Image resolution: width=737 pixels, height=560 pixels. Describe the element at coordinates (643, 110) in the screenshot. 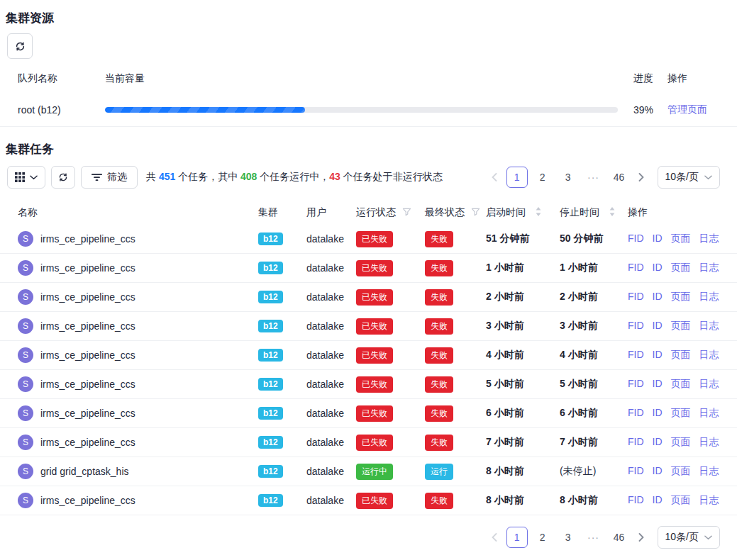

I see `progress-percent: 39%` at that location.